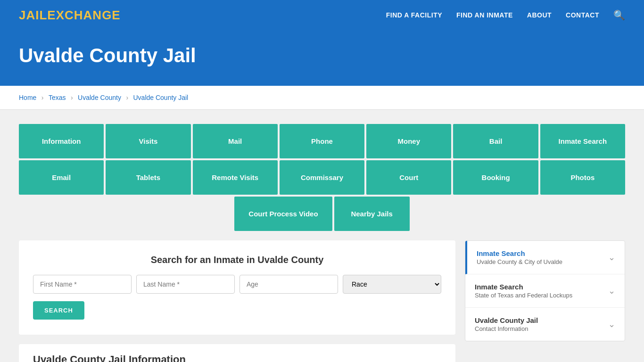 The height and width of the screenshot is (362, 644). I want to click on nearby-jails-tile: Nearby Jails, so click(372, 214).